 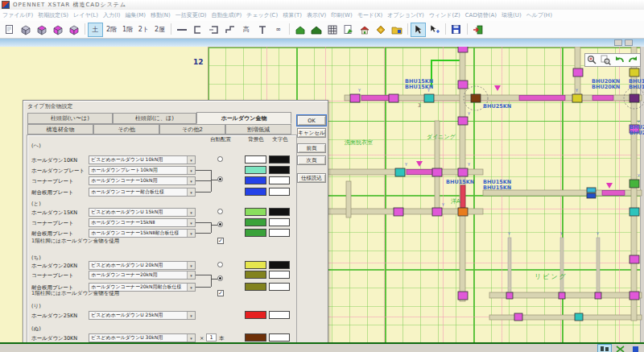 I want to click on menu-mode: モード(X), so click(x=370, y=15).